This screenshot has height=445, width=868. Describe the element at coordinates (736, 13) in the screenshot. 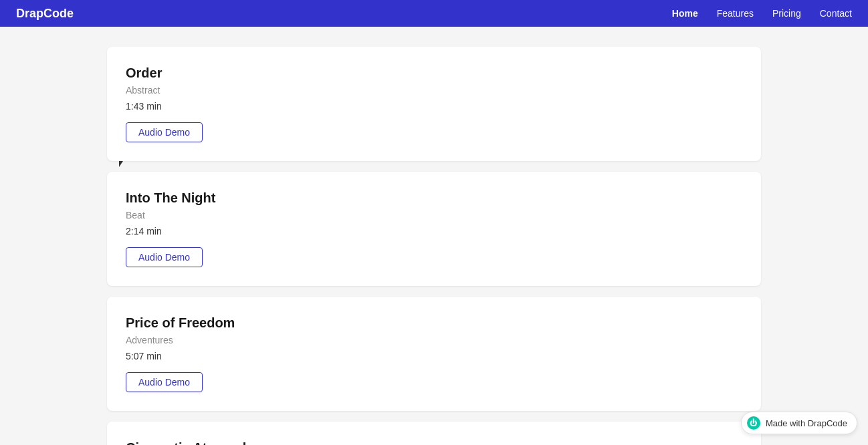

I see `nav-link-features: Features` at that location.